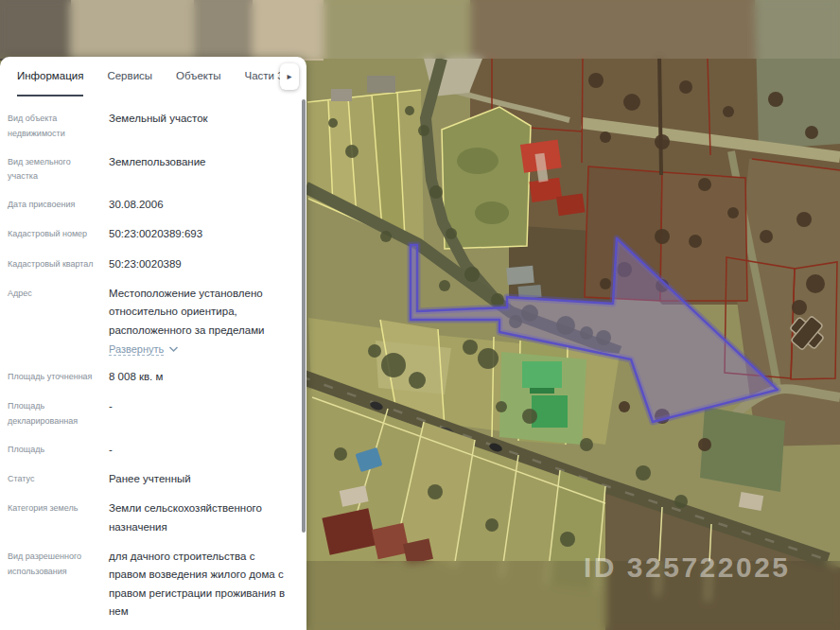 This screenshot has width=840, height=630. Describe the element at coordinates (54, 585) in the screenshot. I see `field-label: Вид разрешенного использования` at that location.